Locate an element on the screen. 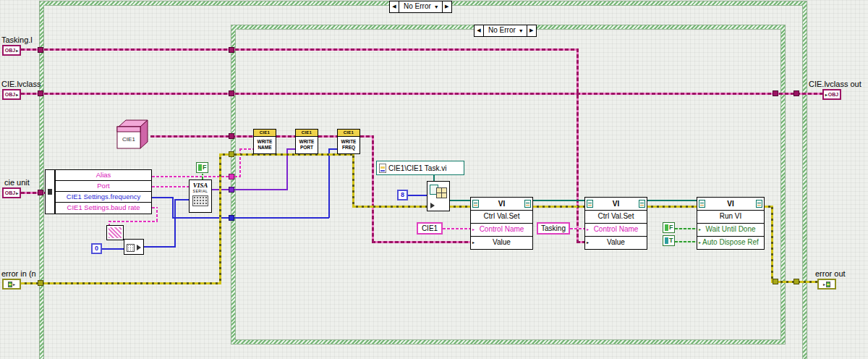 The image size is (868, 359). invoke-param-wait-until-done: ▸ Wait Until Done is located at coordinates (731, 230).